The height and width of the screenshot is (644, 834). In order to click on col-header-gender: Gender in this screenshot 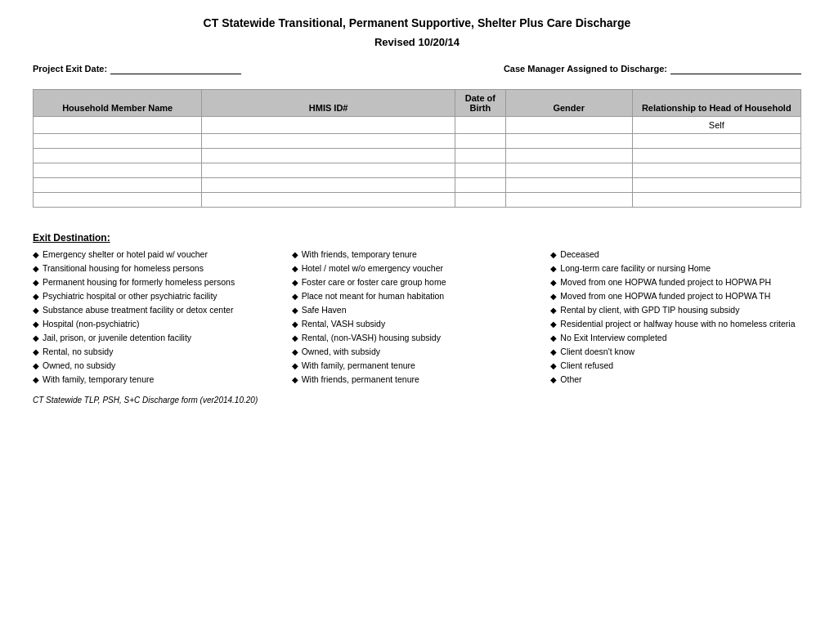, I will do `click(569, 103)`.